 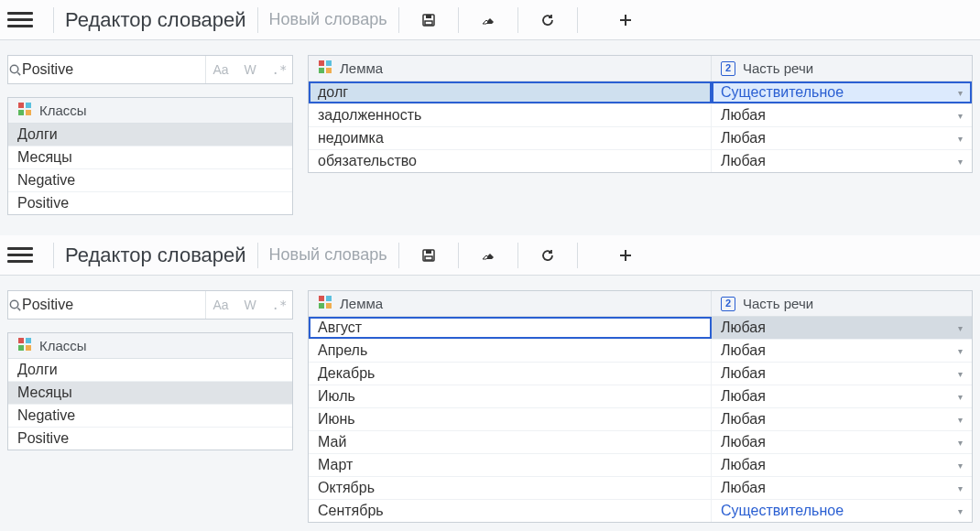 What do you see at coordinates (510, 328) in the screenshot?
I see `cell-lemma: Август` at bounding box center [510, 328].